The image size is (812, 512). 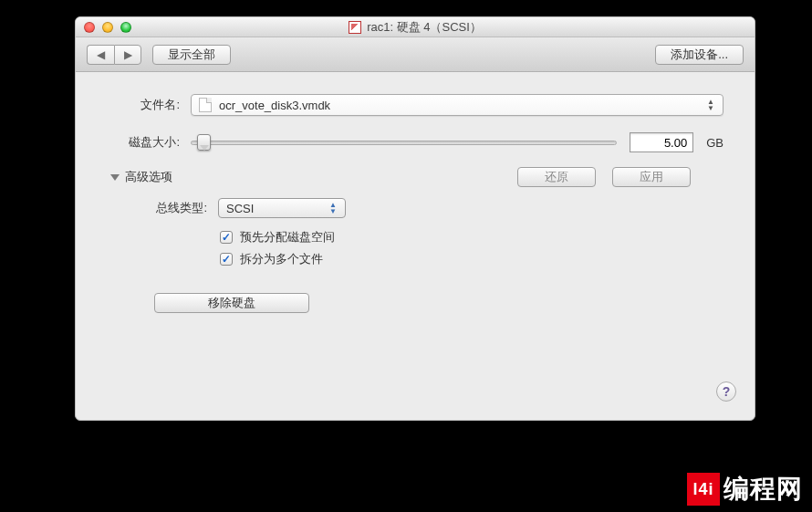 I want to click on file-icon, so click(x=205, y=105).